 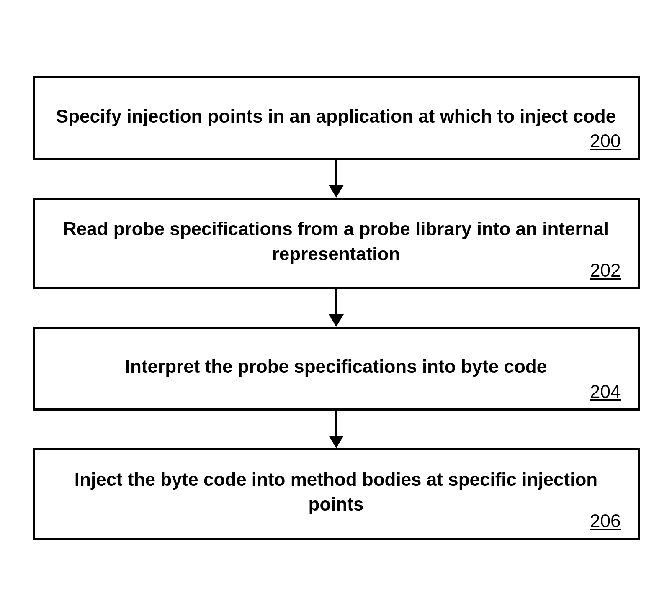 I want to click on step-box-1: Specify injection points in an applicati…, so click(x=336, y=118).